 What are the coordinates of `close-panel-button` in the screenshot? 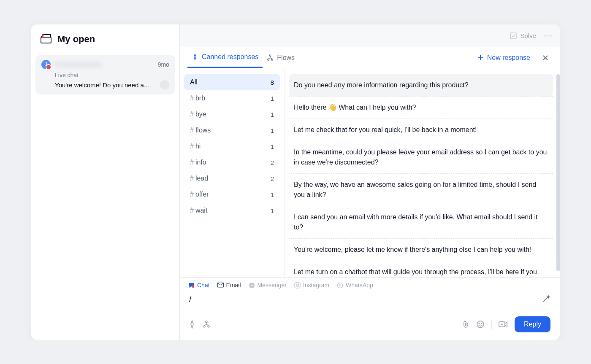 It's located at (545, 57).